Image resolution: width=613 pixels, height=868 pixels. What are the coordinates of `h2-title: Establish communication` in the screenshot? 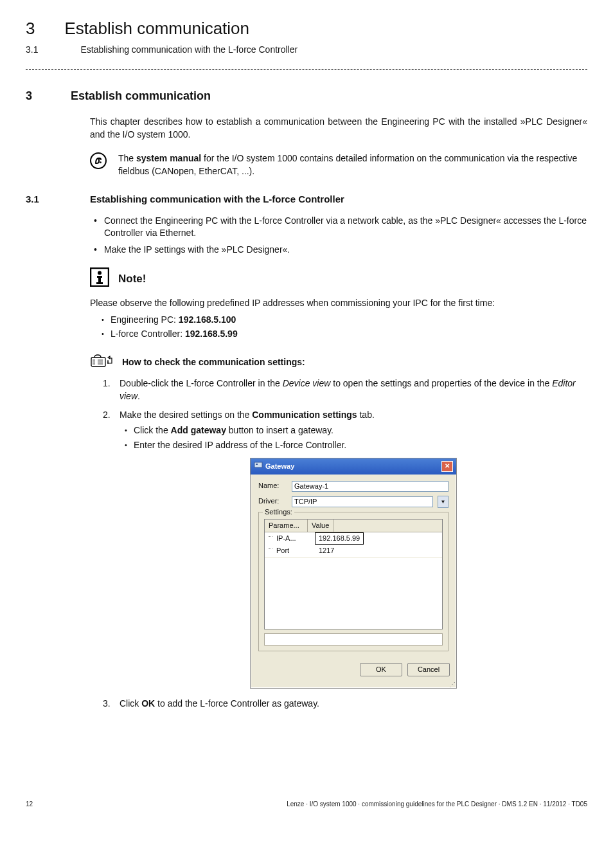 It's located at (141, 96).